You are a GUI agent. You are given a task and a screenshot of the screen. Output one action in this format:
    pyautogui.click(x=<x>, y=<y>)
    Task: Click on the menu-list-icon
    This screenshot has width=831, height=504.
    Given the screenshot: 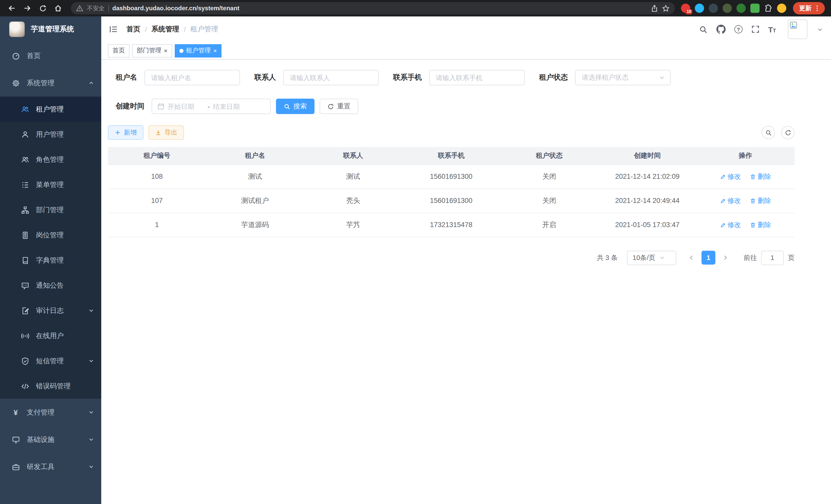 What is the action you would take?
    pyautogui.click(x=25, y=185)
    